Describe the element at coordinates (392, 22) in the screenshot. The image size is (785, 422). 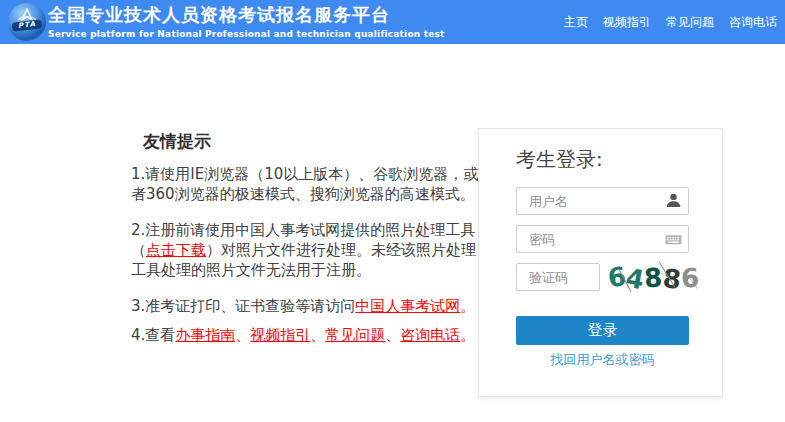
I see `header-bar: PTA 全国专业技术人员资格考试报名服务平台 Service platform …` at that location.